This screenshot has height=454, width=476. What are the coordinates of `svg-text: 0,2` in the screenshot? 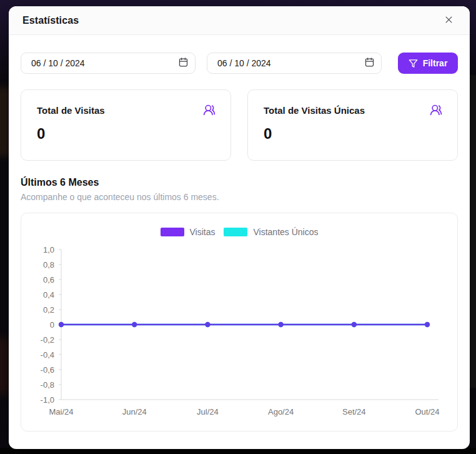 It's located at (49, 310).